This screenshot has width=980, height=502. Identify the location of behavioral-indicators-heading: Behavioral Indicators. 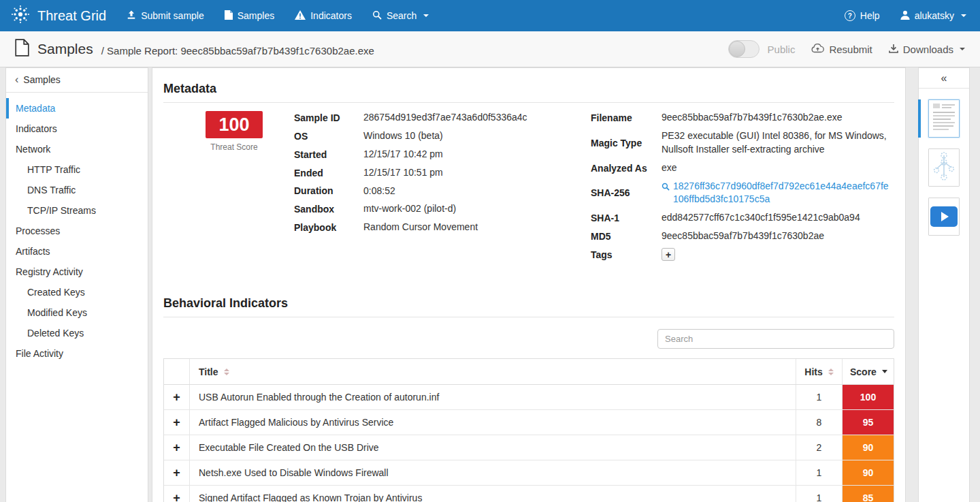
(529, 307).